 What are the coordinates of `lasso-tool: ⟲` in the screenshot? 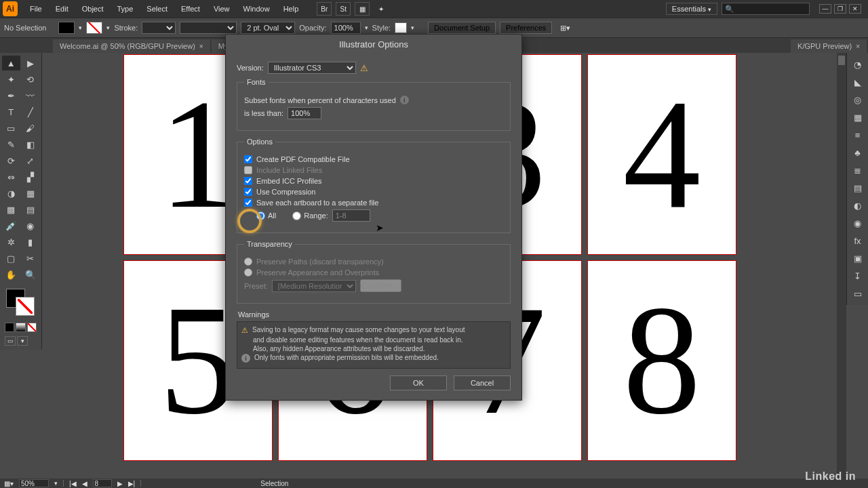 It's located at (31, 79).